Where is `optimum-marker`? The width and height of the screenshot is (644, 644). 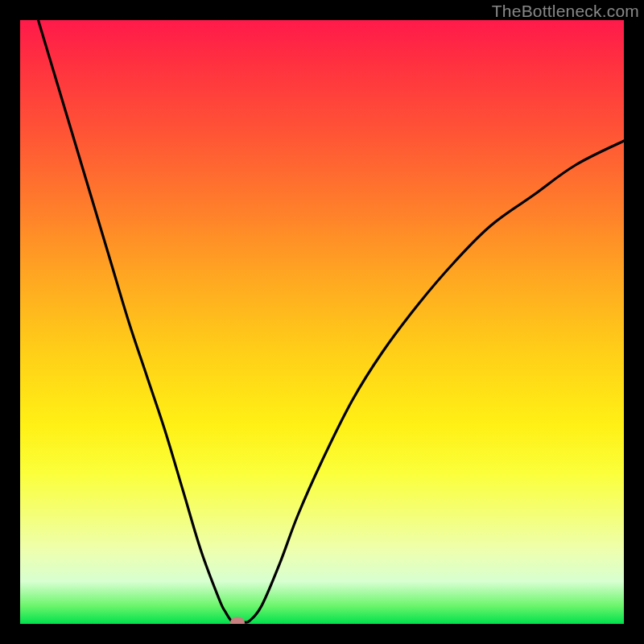
optimum-marker is located at coordinates (237, 620).